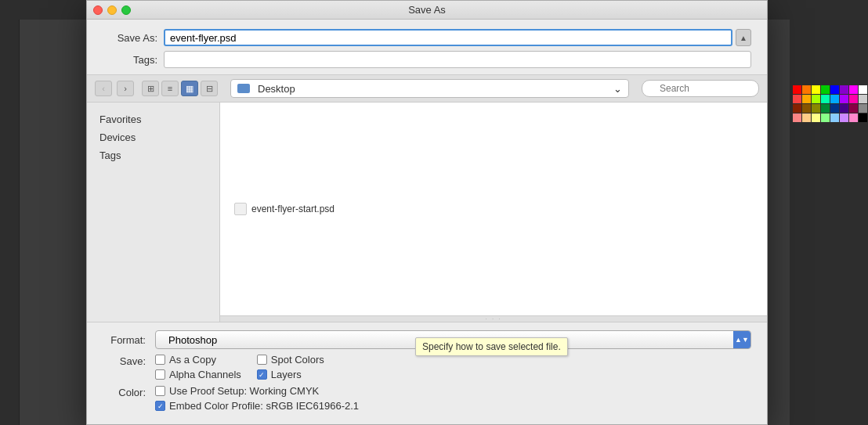 This screenshot has height=425, width=868. What do you see at coordinates (112, 10) in the screenshot?
I see `titlebar-buttons` at bounding box center [112, 10].